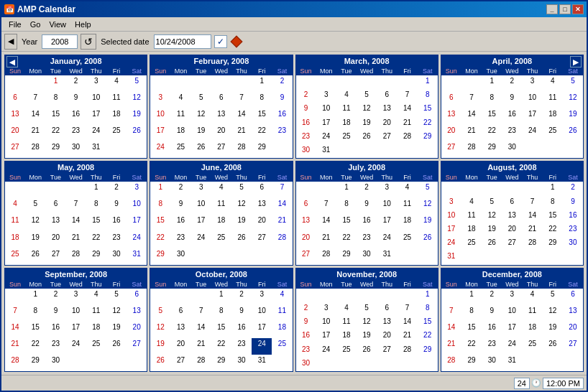 Image resolution: width=588 pixels, height=392 pixels. What do you see at coordinates (12, 62) in the screenshot?
I see `prev-month-button: ◀` at bounding box center [12, 62].